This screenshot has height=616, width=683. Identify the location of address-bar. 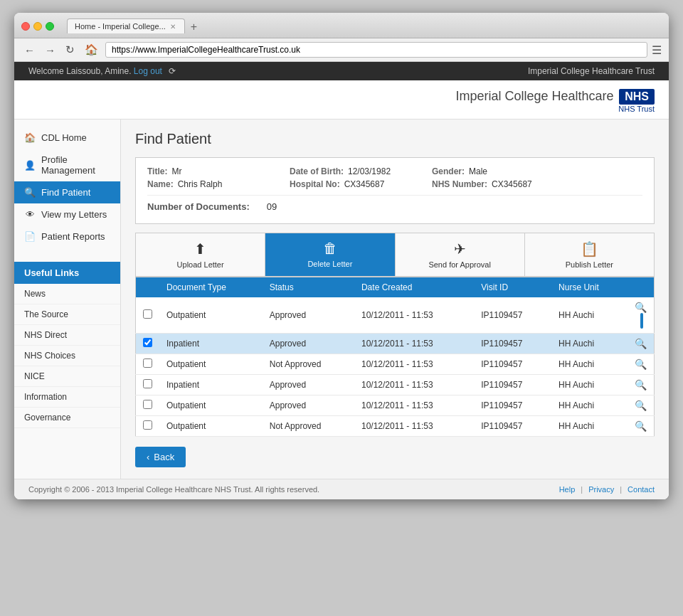
(376, 50).